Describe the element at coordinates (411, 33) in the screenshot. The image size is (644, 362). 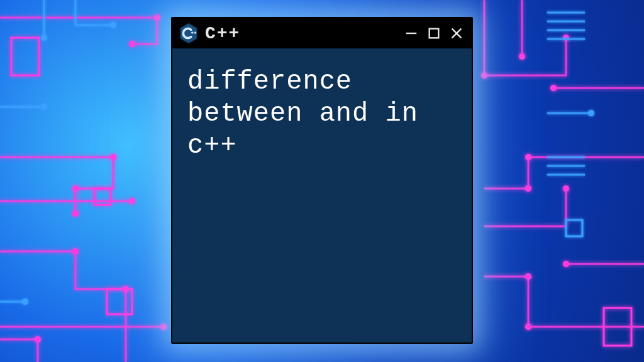
I see `minimize-button` at that location.